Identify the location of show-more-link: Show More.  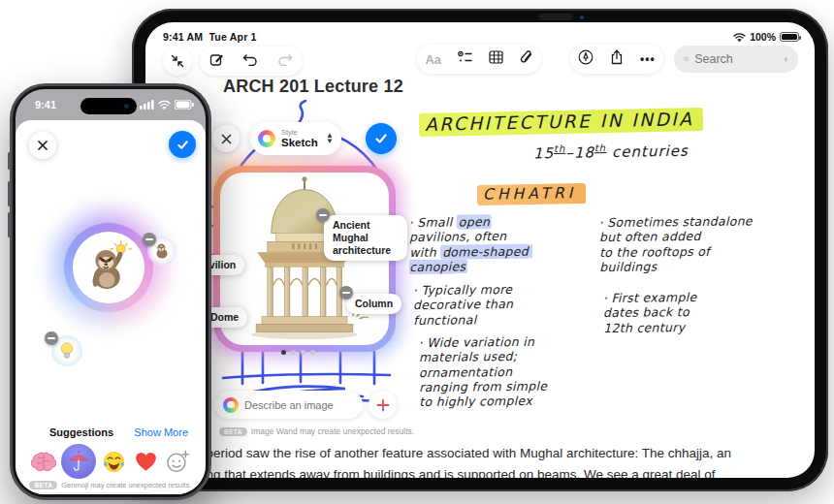
(161, 432).